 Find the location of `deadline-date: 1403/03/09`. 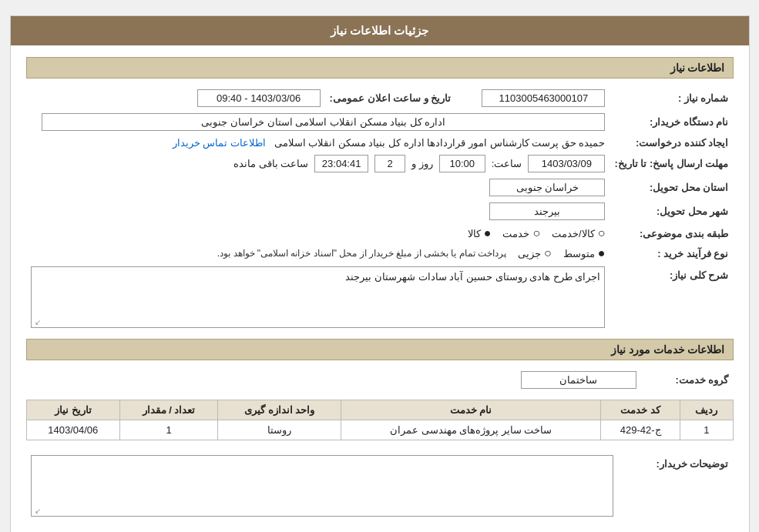

deadline-date: 1403/03/09 is located at coordinates (566, 163).